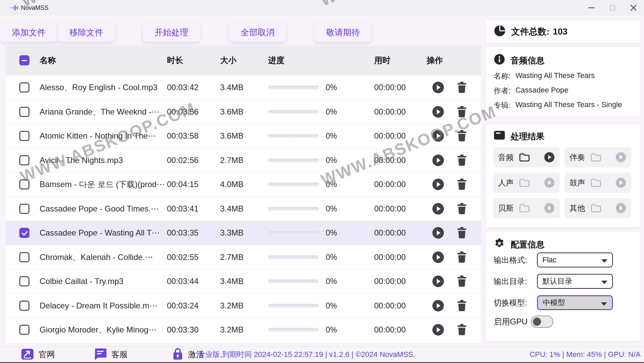 This screenshot has width=644, height=363. What do you see at coordinates (24, 60) in the screenshot?
I see `select-all-checkbox` at bounding box center [24, 60].